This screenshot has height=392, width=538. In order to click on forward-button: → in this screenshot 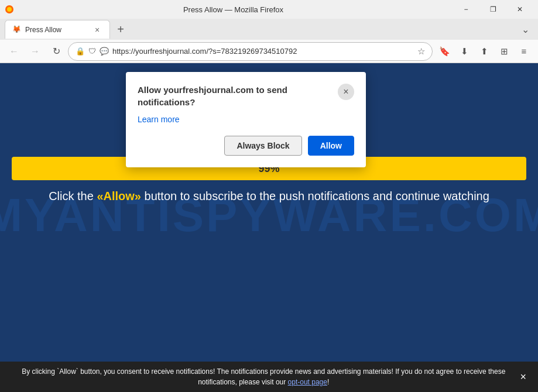, I will do `click(35, 51)`.